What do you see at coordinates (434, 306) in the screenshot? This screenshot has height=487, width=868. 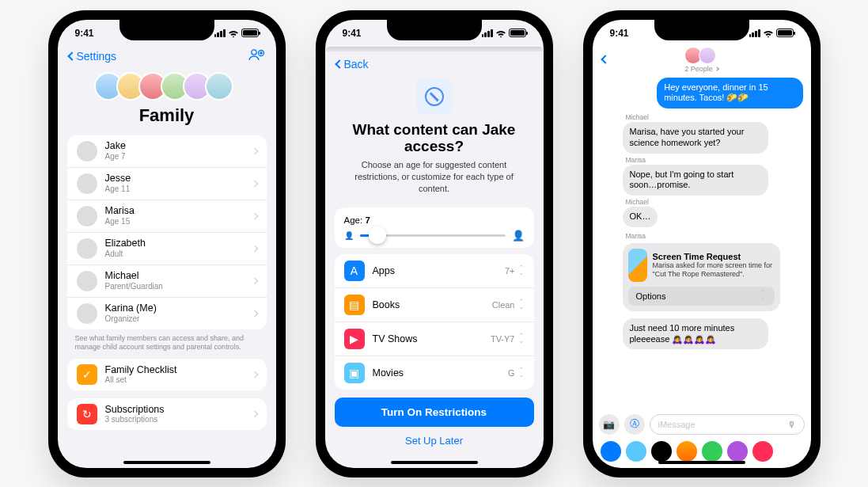 I see `content-row: ▤ Books Clean ⌃⌄` at bounding box center [434, 306].